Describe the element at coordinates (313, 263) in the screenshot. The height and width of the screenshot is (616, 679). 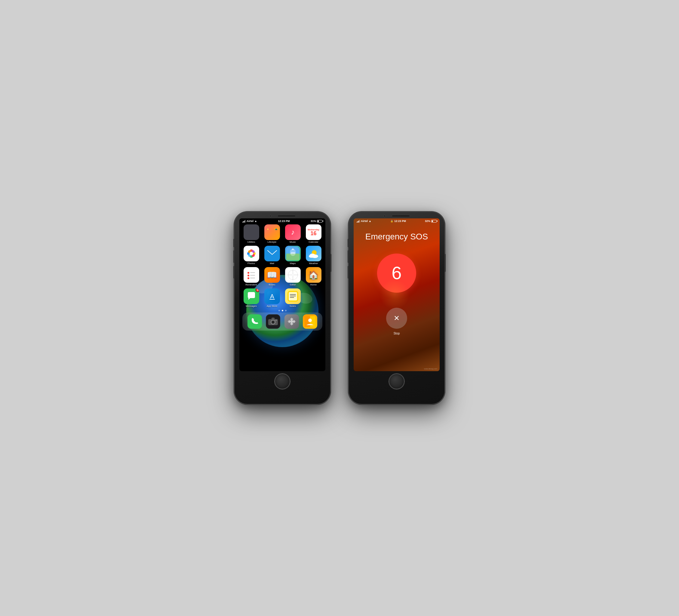
I see `weather-label: Weather` at that location.